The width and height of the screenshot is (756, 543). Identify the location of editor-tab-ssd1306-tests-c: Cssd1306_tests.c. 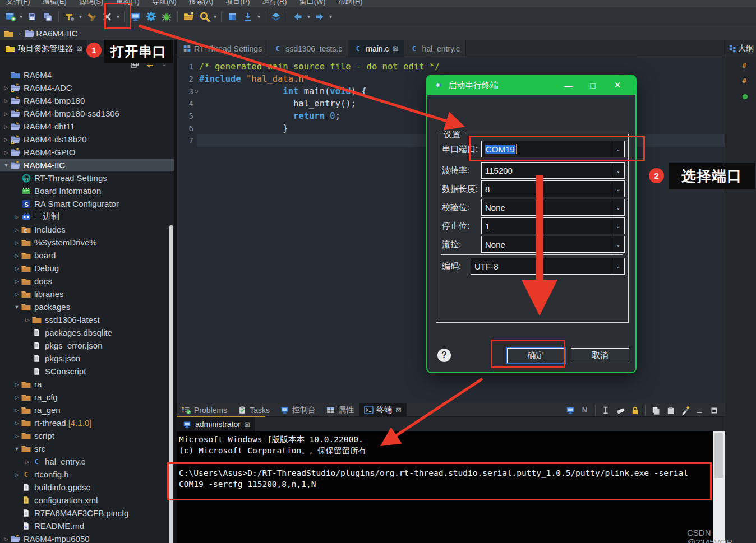
(308, 48).